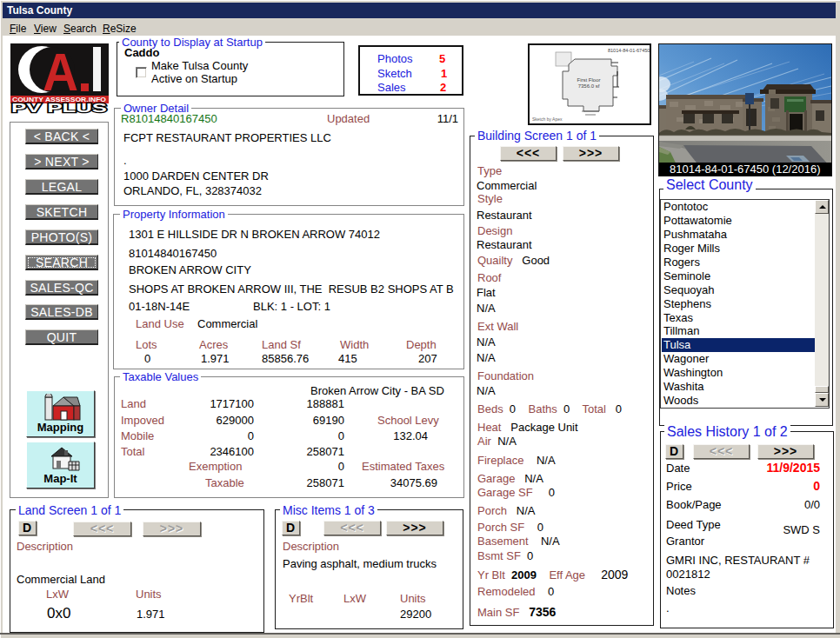  Describe the element at coordinates (629, 50) in the screenshot. I see `svg-text: 81014-84-01-67450` at that location.